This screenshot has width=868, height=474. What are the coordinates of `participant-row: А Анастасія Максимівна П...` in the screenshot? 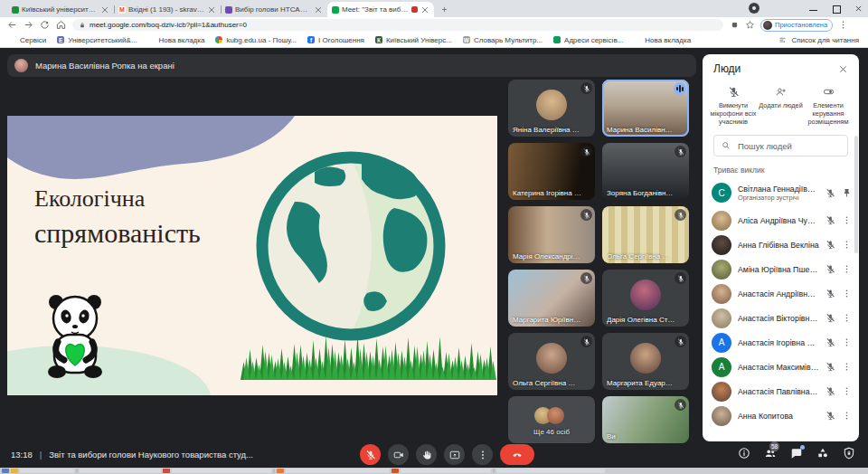 It's located at (781, 367).